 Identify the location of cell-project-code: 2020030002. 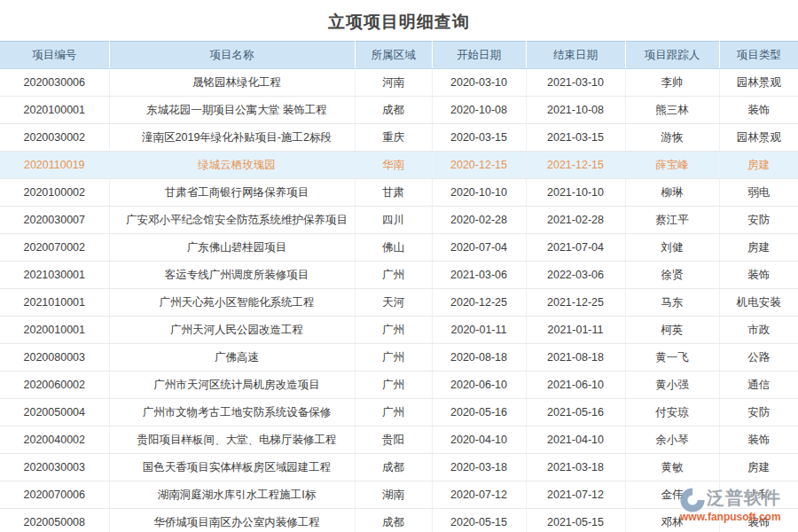
(55, 138).